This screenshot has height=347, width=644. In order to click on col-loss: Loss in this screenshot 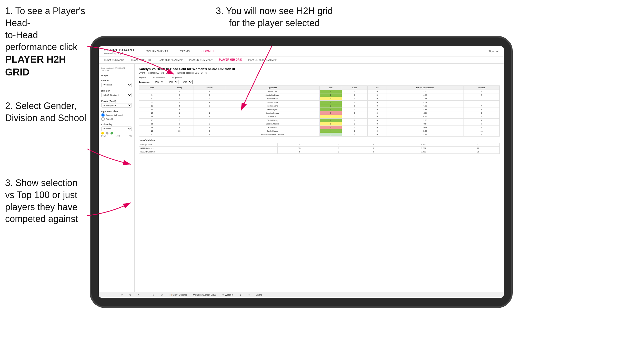, I will do `click(355, 88)`.